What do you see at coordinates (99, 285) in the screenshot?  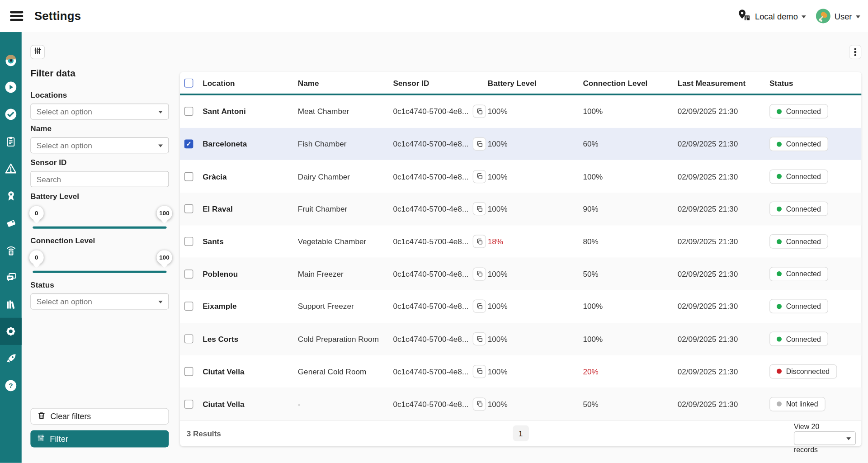 I see `status-label: Status` at bounding box center [99, 285].